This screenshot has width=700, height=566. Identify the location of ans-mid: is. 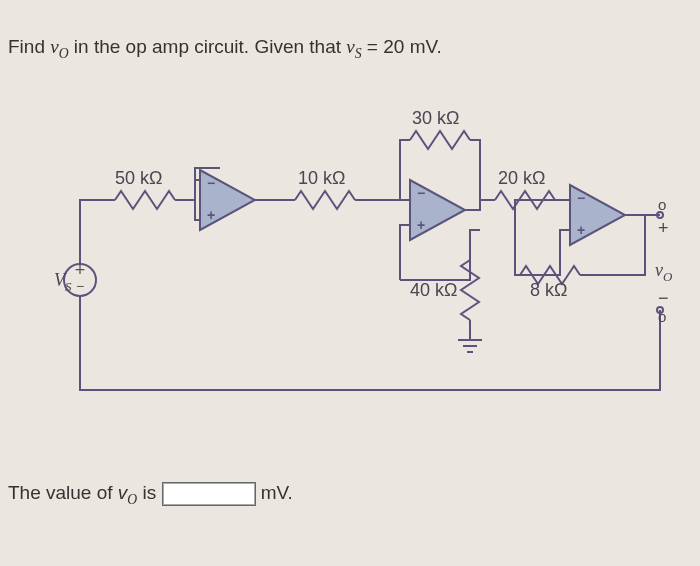
(149, 492).